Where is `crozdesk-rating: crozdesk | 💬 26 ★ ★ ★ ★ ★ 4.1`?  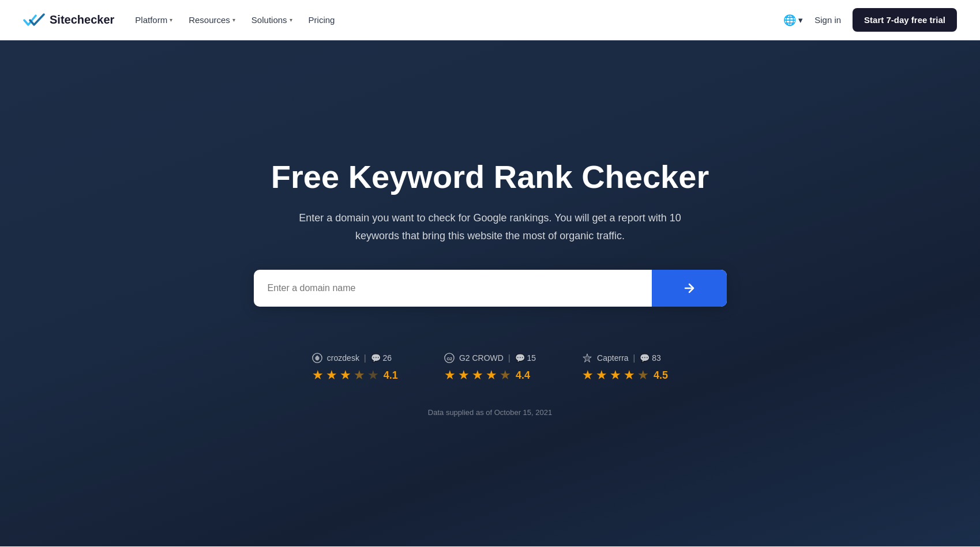
crozdesk-rating: crozdesk | 💬 26 ★ ★ ★ ★ ★ 4.1 is located at coordinates (355, 368).